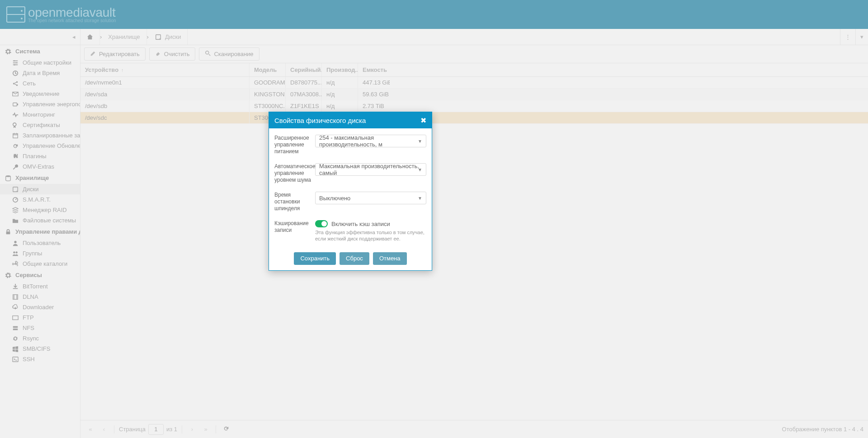 This screenshot has height=438, width=868. What do you see at coordinates (361, 224) in the screenshot?
I see `wcache-toggle-label: Включить кэш записи` at bounding box center [361, 224].